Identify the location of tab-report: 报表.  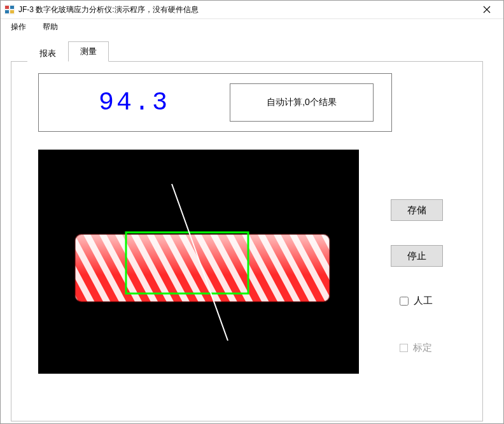
(48, 53).